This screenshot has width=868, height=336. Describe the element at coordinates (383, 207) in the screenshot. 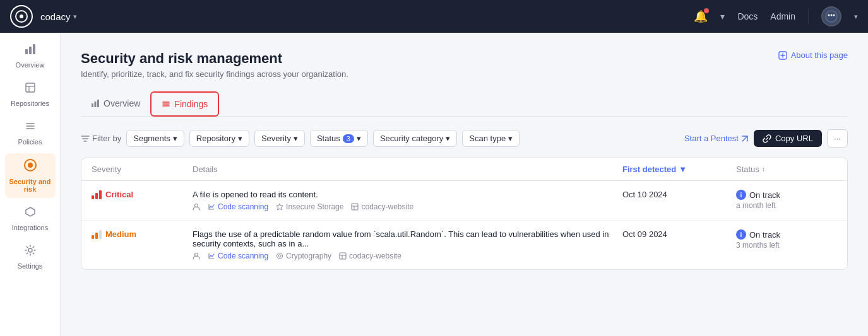

I see `meta-repo: codacy-website` at that location.